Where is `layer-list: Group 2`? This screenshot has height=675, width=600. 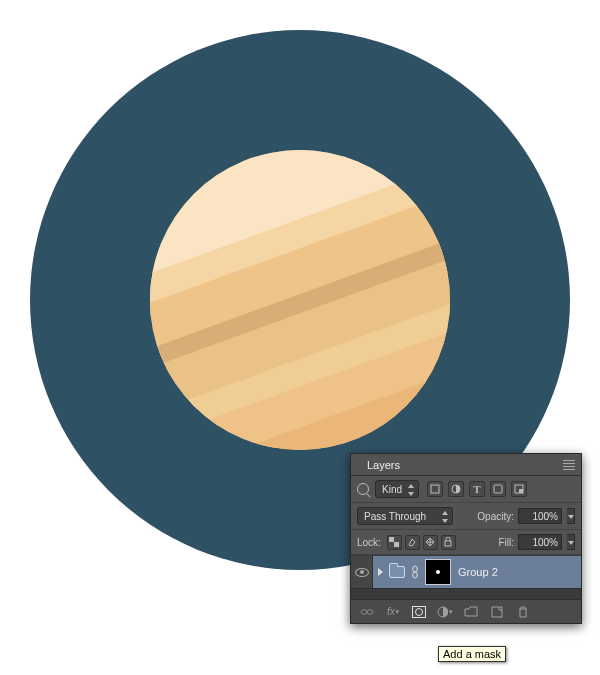 layer-list: Group 2 is located at coordinates (466, 577).